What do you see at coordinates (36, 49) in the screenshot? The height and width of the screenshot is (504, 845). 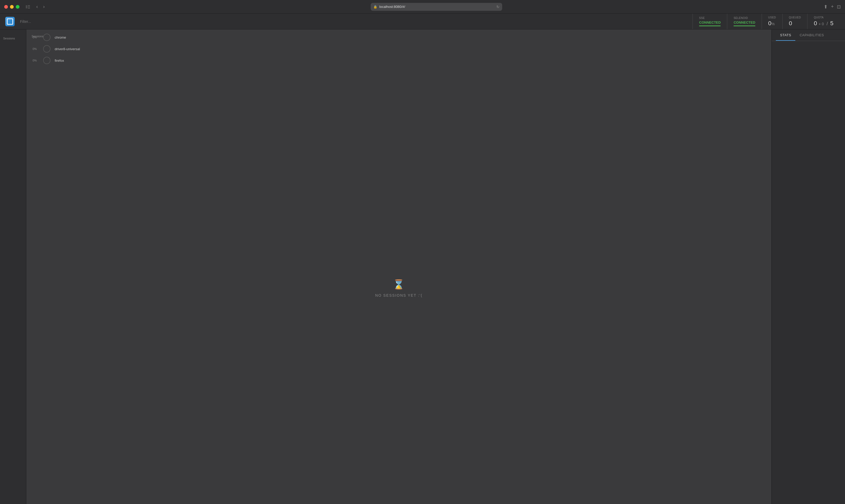 I see `driver8-pct: 0%` at bounding box center [36, 49].